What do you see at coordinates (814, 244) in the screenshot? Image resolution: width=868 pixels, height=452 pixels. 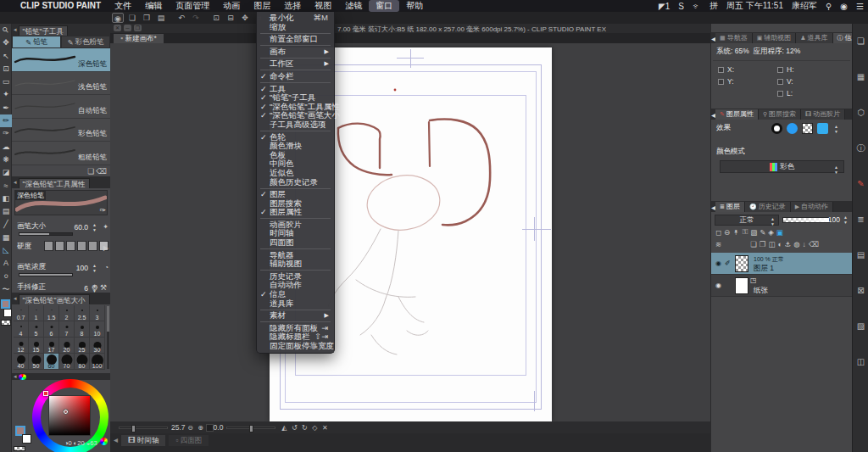 I see `delete-layer-icon: ⌫` at bounding box center [814, 244].